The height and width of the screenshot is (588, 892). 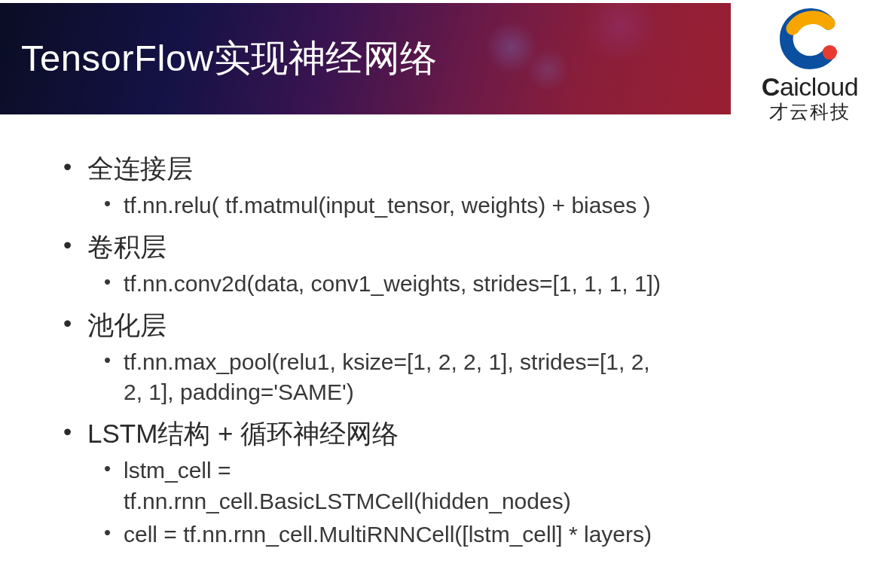 I want to click on brand-name-en: Caicloud, so click(x=810, y=87).